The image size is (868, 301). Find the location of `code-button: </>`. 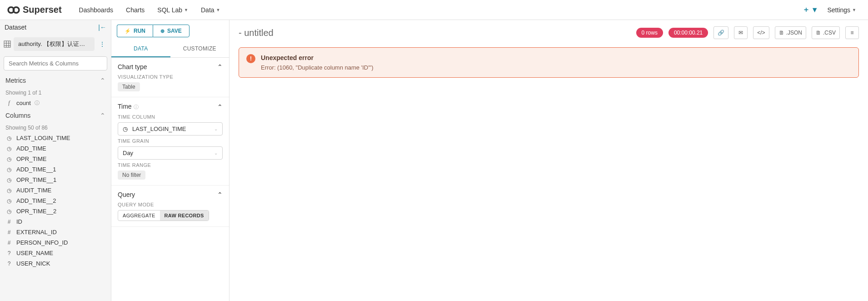

code-button: </> is located at coordinates (761, 33).